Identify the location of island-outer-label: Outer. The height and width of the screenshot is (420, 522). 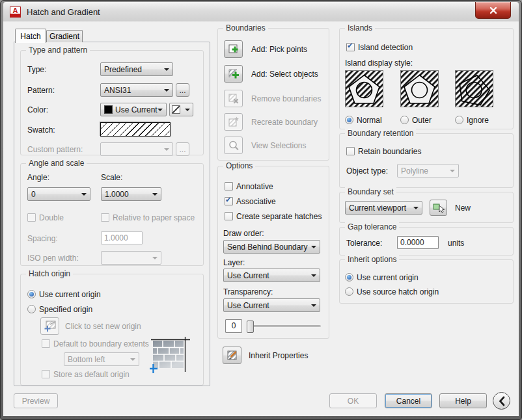
(422, 120).